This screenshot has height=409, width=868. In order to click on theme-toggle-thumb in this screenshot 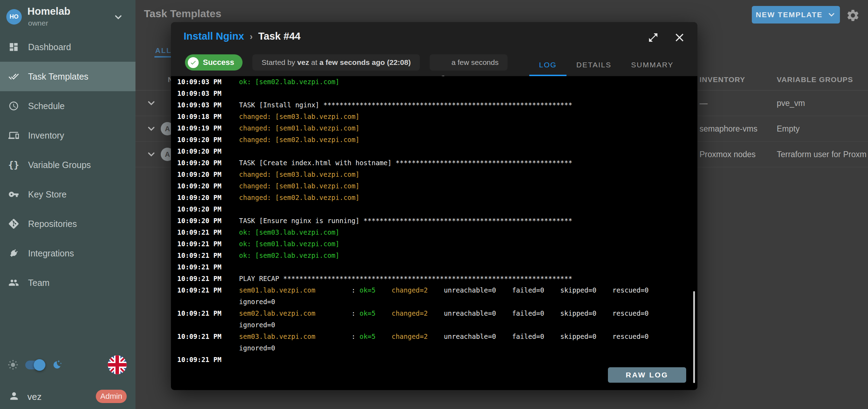, I will do `click(39, 365)`.